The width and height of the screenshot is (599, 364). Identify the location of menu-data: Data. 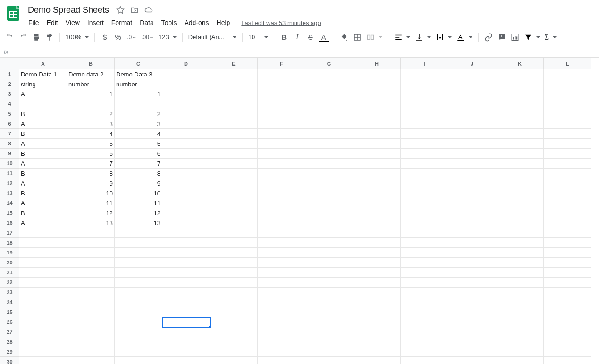
(147, 23).